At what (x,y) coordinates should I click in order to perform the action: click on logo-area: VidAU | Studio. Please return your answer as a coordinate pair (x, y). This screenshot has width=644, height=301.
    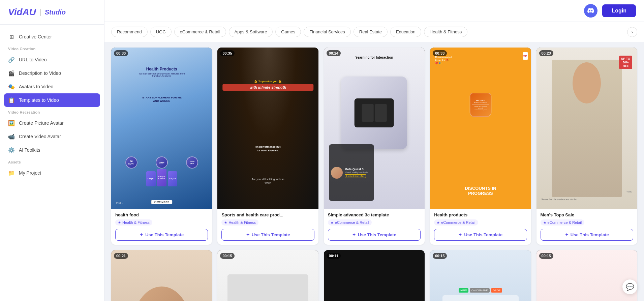
    Looking at the image, I should click on (52, 16).